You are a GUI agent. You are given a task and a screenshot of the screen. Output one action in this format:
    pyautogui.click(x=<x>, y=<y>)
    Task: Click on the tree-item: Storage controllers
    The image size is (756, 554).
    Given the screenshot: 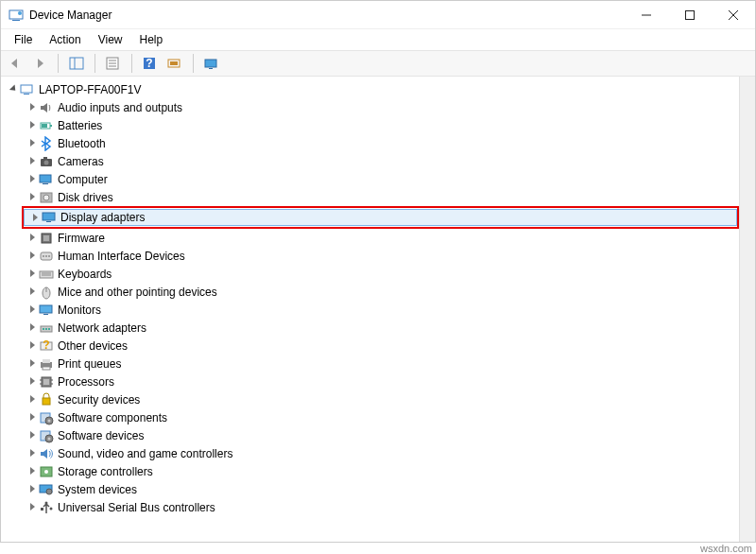 What is the action you would take?
    pyautogui.click(x=380, y=471)
    